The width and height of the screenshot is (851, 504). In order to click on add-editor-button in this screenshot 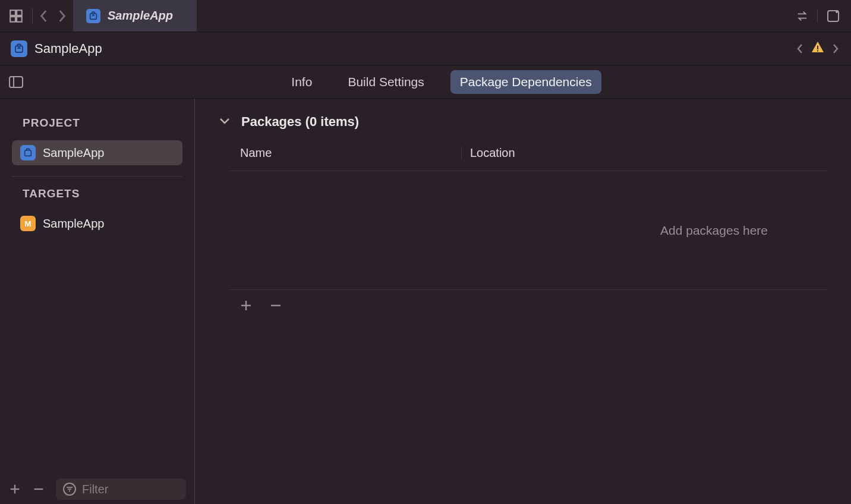, I will do `click(833, 16)`.